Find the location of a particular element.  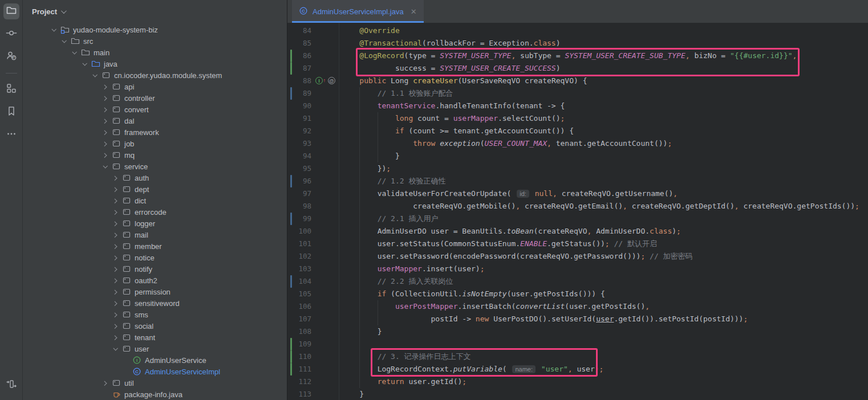

code-line-102: 102 user.setPassword(encodePassword(crea… is located at coordinates (578, 256).